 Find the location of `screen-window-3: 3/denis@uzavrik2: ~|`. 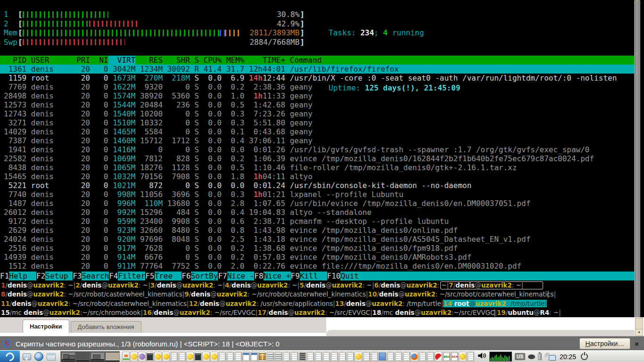

screen-window-3: 3/denis@uzavrik2: ~| is located at coordinates (188, 285).